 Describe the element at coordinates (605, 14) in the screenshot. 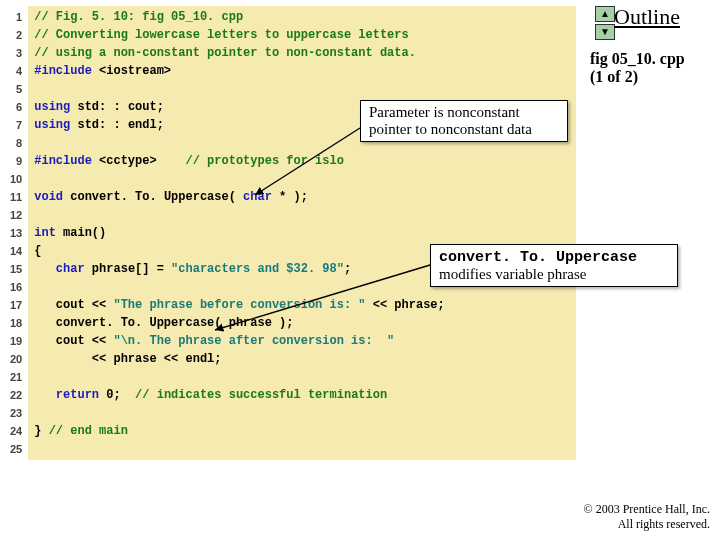

I see `nav-up-button: ▲` at that location.